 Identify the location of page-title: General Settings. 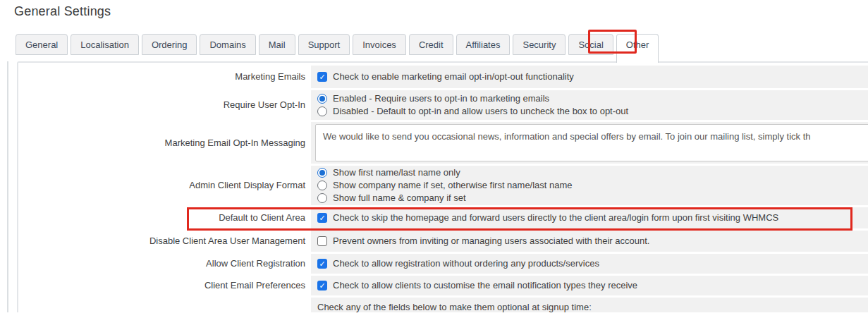
(62, 11).